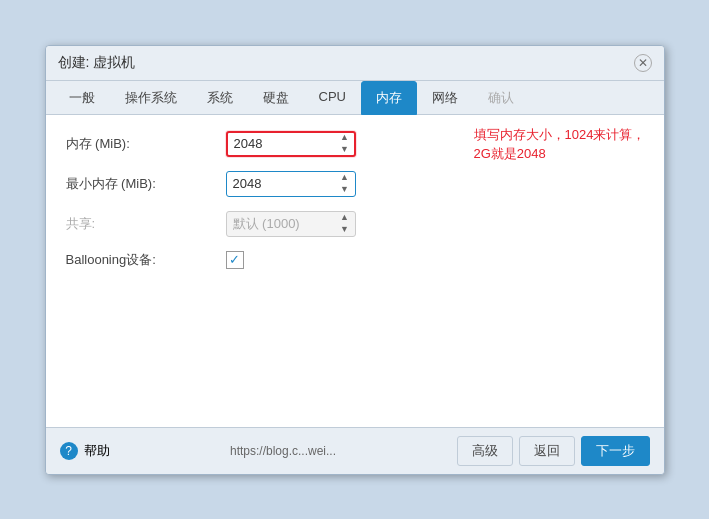  I want to click on memory-spinner: ▲ ▼, so click(345, 144).